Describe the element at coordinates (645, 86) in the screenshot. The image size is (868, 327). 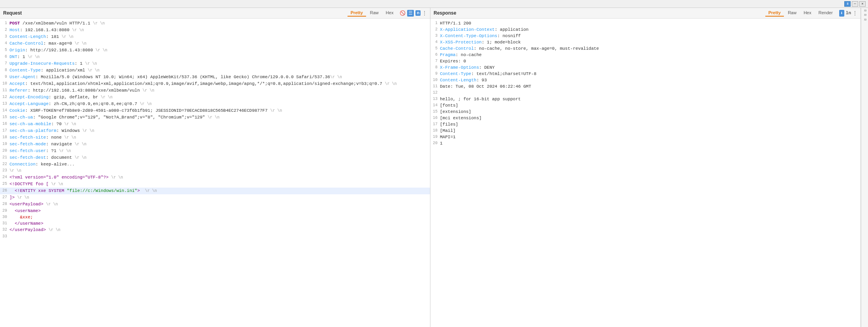
I see `response-line: 11 Date: Tue, 08 Oct 2024 06:22:46 GMT` at that location.